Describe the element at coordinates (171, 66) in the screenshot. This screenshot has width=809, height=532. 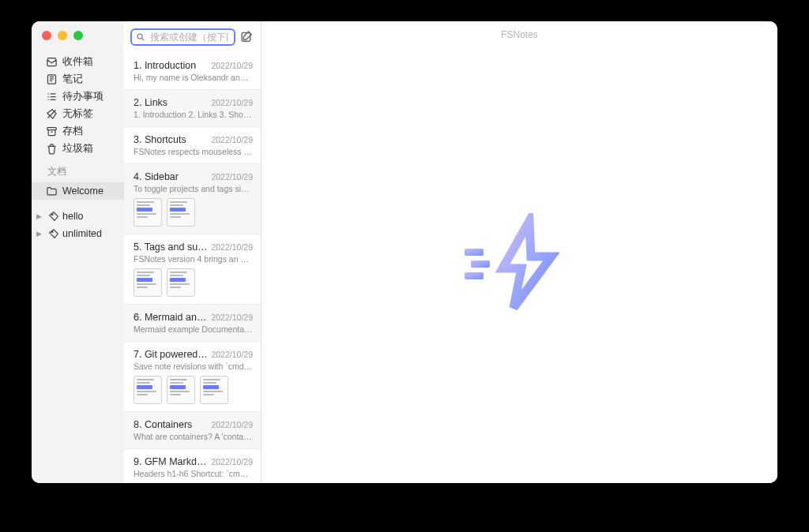
I see `note-title: 1. Introduction` at that location.